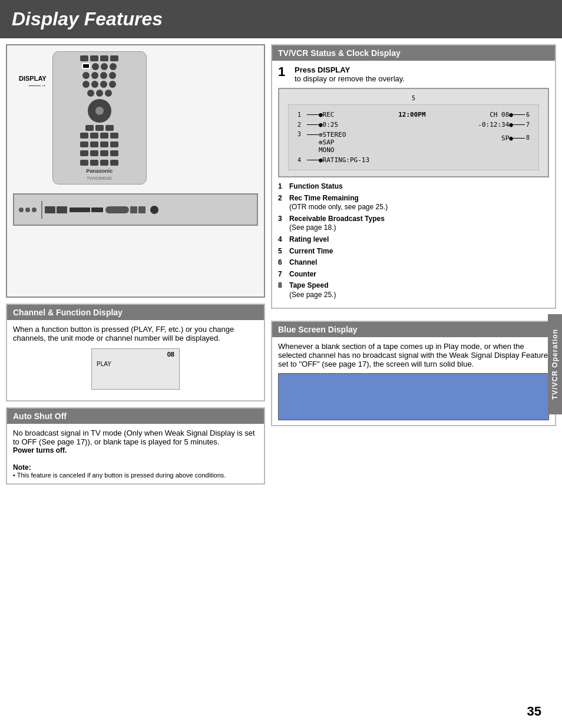 Image resolution: width=562 pixels, height=728 pixels. I want to click on channel-body-text: When a function button is pressed (PLAY,…, so click(135, 334).